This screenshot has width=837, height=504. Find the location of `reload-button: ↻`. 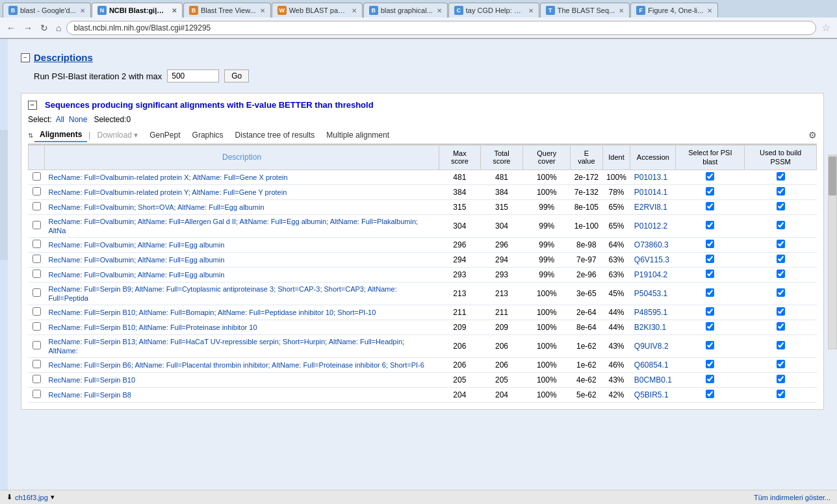

reload-button: ↻ is located at coordinates (44, 28).